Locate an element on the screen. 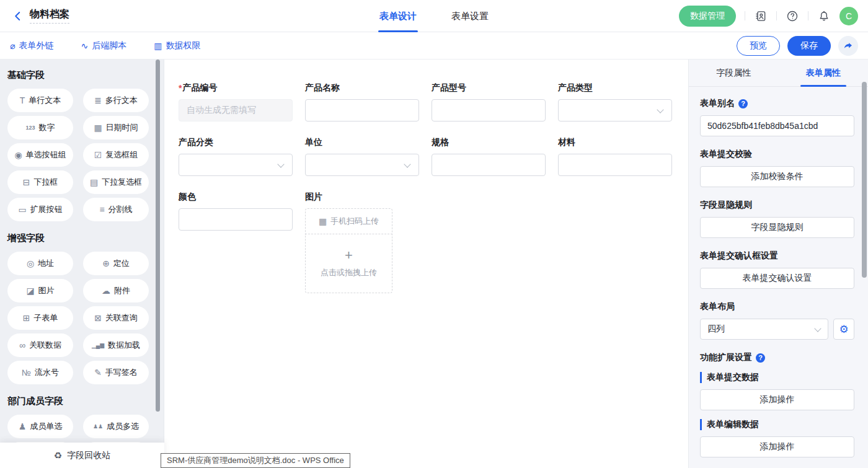 The image size is (868, 468). field-pill-extend-button: ▭扩展按钮 is located at coordinates (40, 210).